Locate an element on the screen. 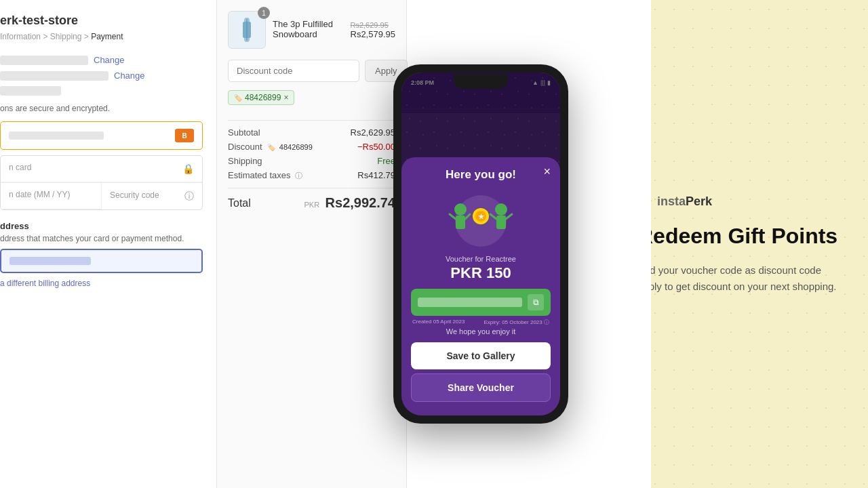 The height and width of the screenshot is (488, 868). breadcrumb-shipping: Shipping is located at coordinates (66, 37).